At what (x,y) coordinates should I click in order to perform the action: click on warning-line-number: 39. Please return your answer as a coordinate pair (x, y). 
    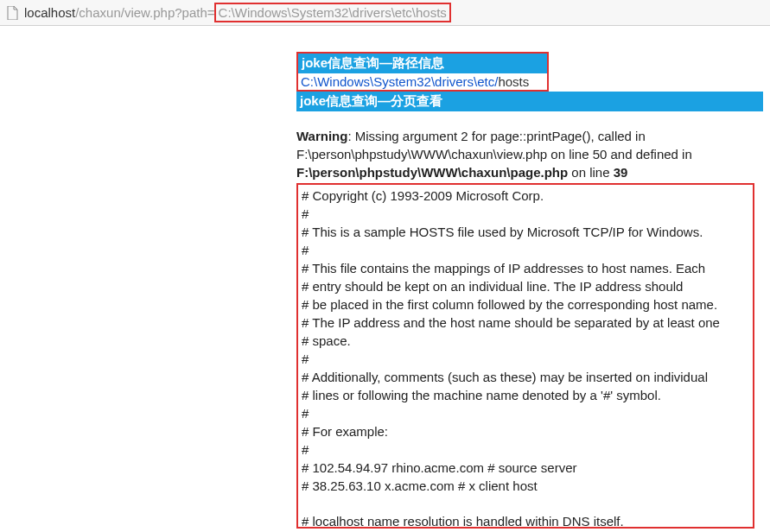
    Looking at the image, I should click on (620, 173).